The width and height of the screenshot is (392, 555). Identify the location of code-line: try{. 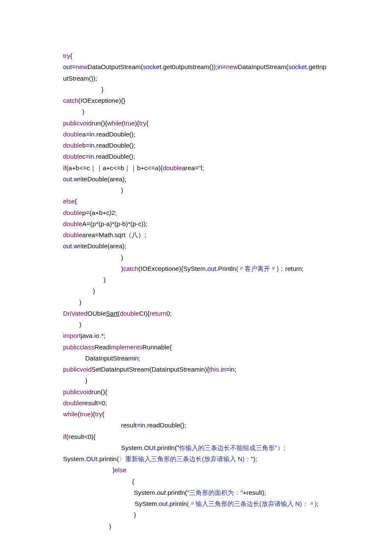
(196, 56).